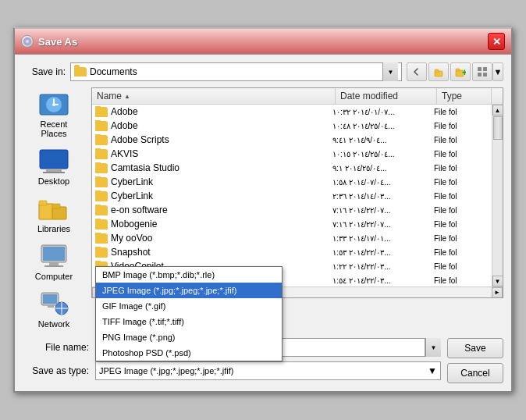  What do you see at coordinates (263, 42) in the screenshot?
I see `title-bar: Save As ✕` at bounding box center [263, 42].